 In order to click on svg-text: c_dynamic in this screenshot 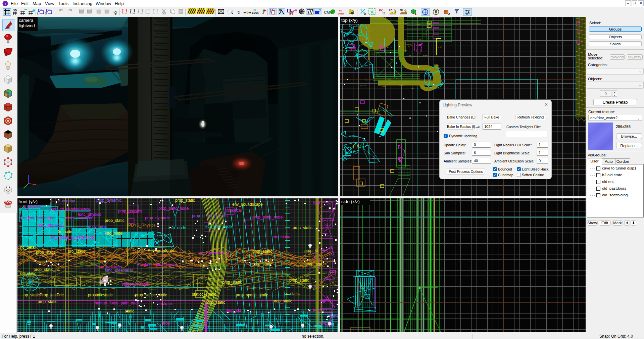, I will do `click(97, 227)`.